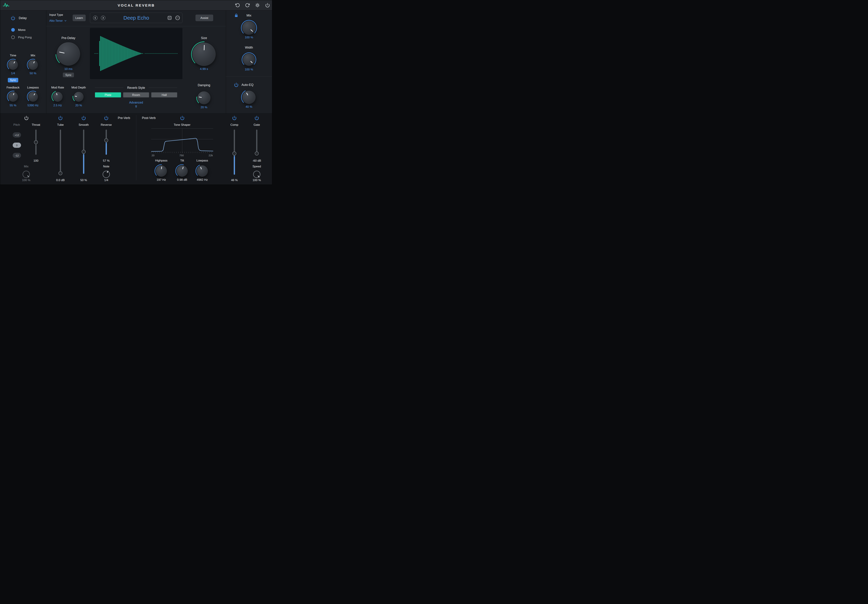 The height and width of the screenshot is (604, 868). What do you see at coordinates (136, 107) in the screenshot?
I see `double-chevron-down-icon` at bounding box center [136, 107].